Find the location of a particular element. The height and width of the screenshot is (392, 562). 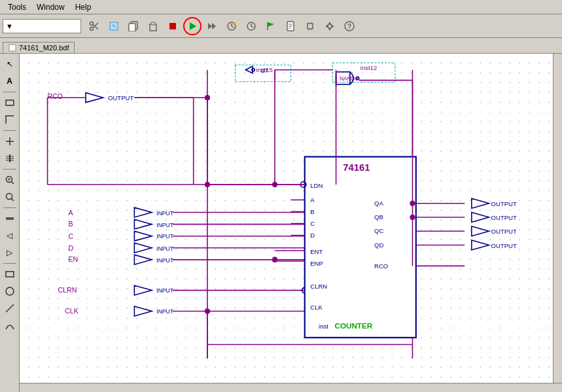

svg-text: EN is located at coordinates (73, 259).